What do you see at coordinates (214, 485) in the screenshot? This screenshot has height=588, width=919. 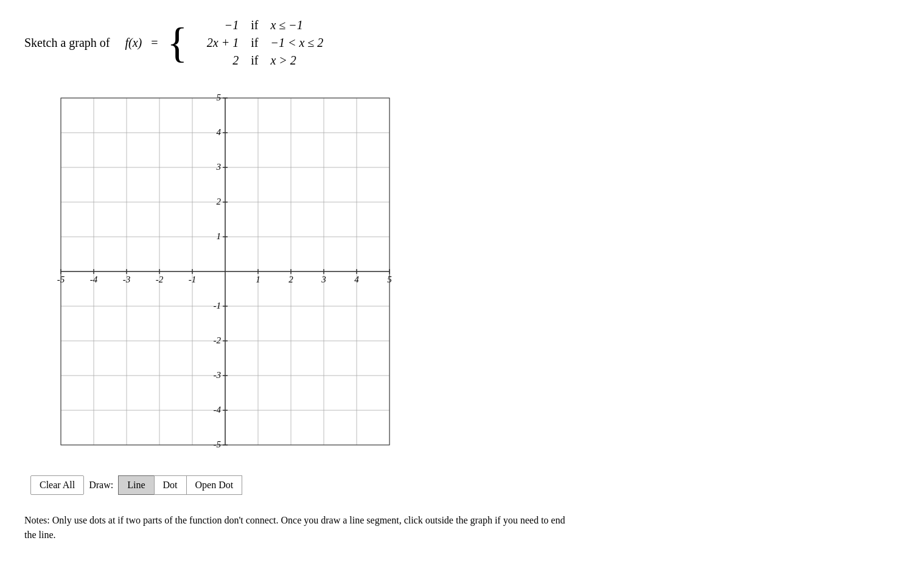 I see `open-dot-tool-button: Open Dot` at bounding box center [214, 485].